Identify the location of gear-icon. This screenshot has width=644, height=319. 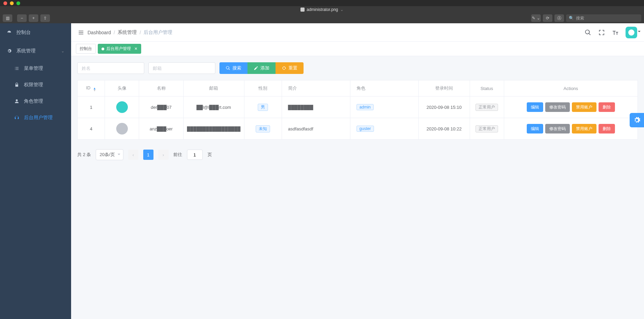
(637, 120).